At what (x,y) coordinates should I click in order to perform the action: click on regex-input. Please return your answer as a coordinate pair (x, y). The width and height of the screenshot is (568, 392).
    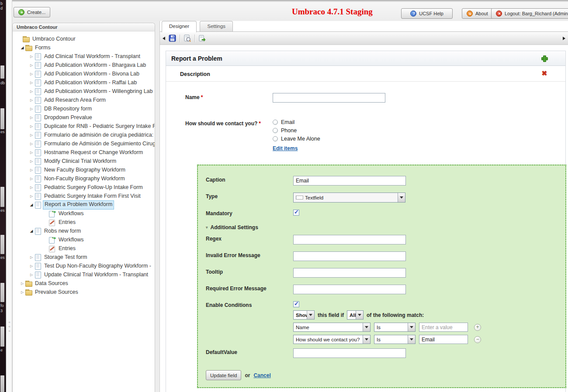
    Looking at the image, I should click on (350, 240).